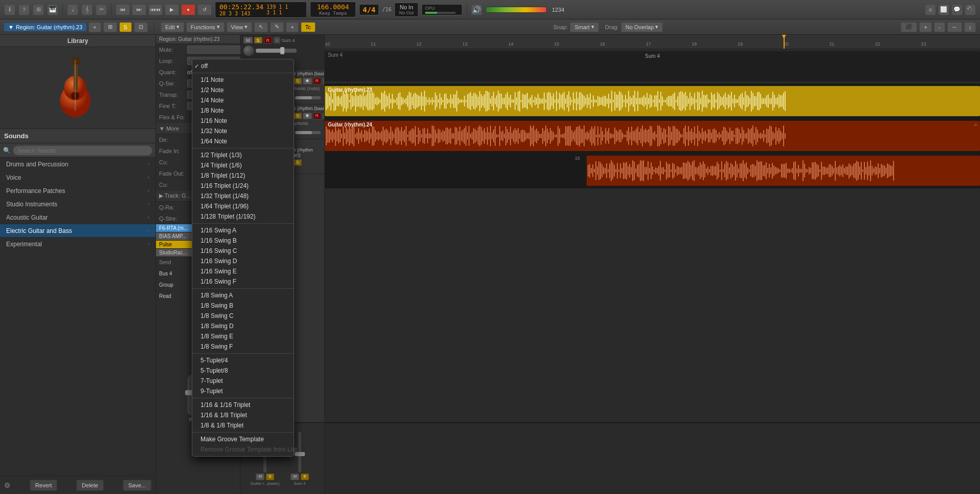  I want to click on q-16sB: 1/16 Swing B, so click(243, 241).